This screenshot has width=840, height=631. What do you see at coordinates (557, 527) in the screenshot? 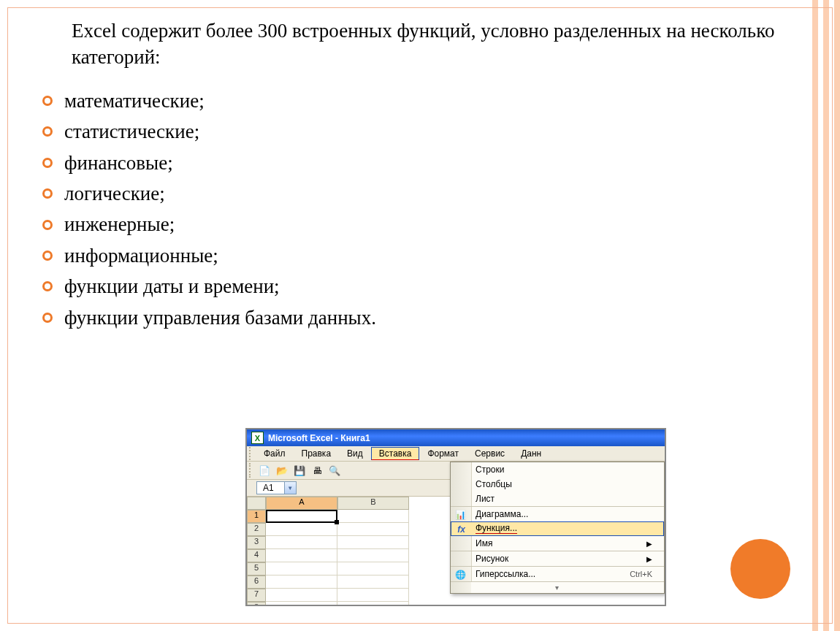
I see `insert-dropdown: Строки Столбцы Лист 📊 Диаграмма... fx Фу…` at bounding box center [557, 527].